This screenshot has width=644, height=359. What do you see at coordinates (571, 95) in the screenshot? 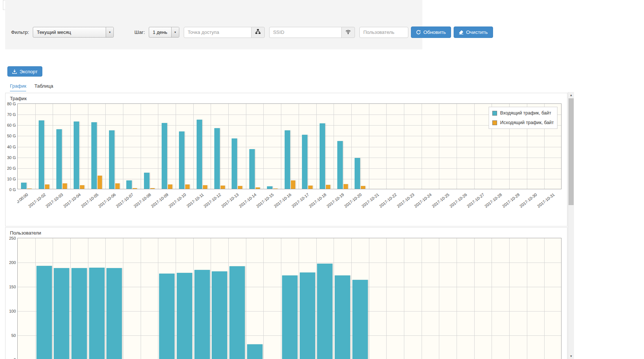
I see `scroll-up-arrow-icon: ▲` at bounding box center [571, 95].